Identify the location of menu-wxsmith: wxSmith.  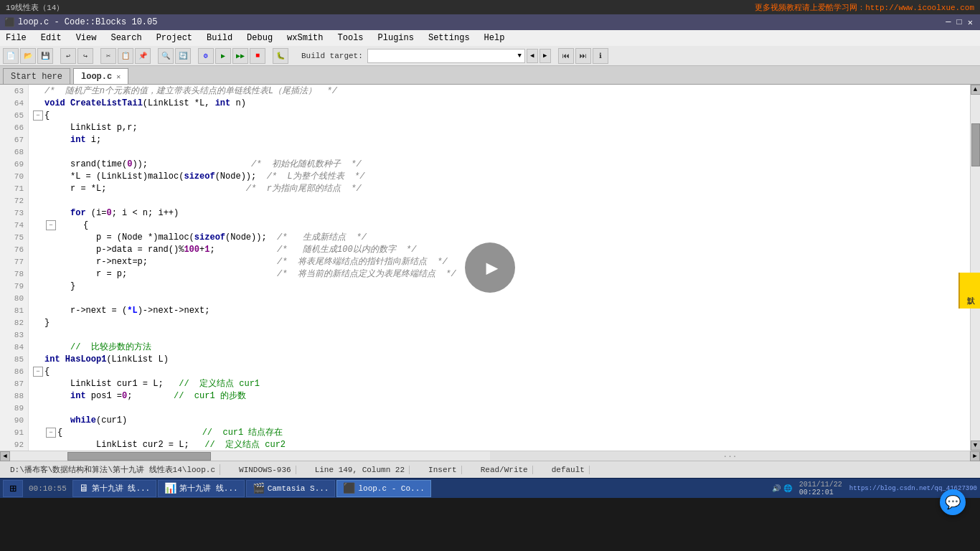
(305, 38).